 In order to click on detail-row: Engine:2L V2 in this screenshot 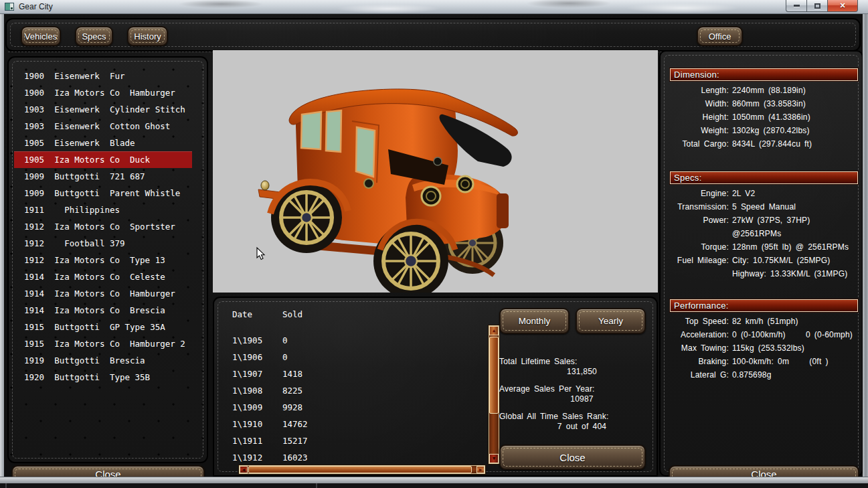, I will do `click(760, 193)`.